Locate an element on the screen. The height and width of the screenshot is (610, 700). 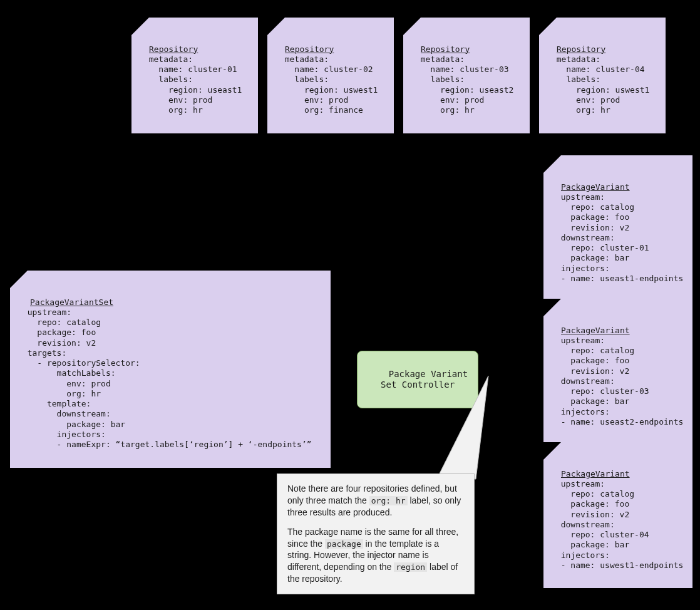
note-box: Note there are four repositories defined… is located at coordinates (376, 534).